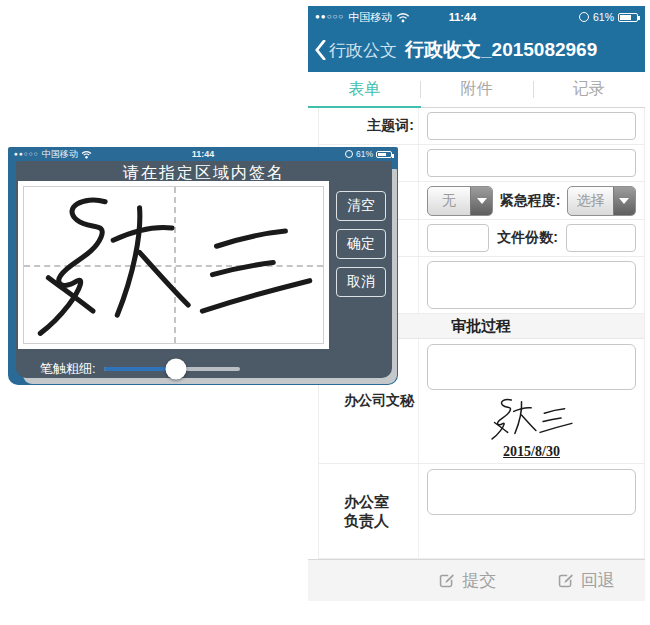  Describe the element at coordinates (175, 265) in the screenshot. I see `drawn-signature` at that location.